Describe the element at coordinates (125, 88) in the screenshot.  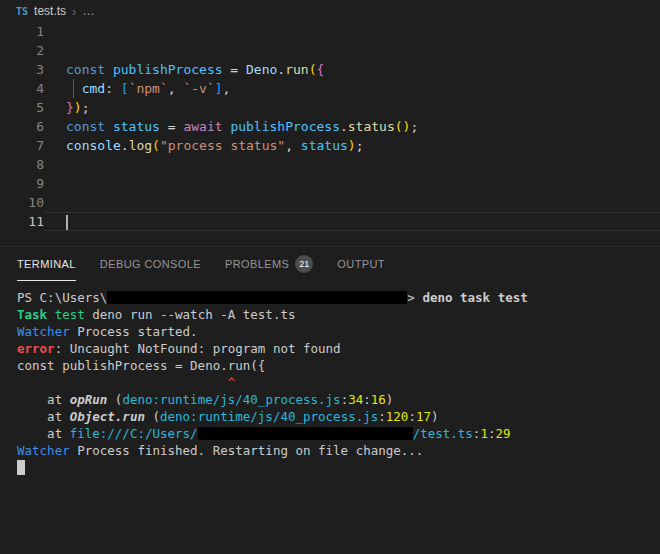
I see `code-token: [` at that location.